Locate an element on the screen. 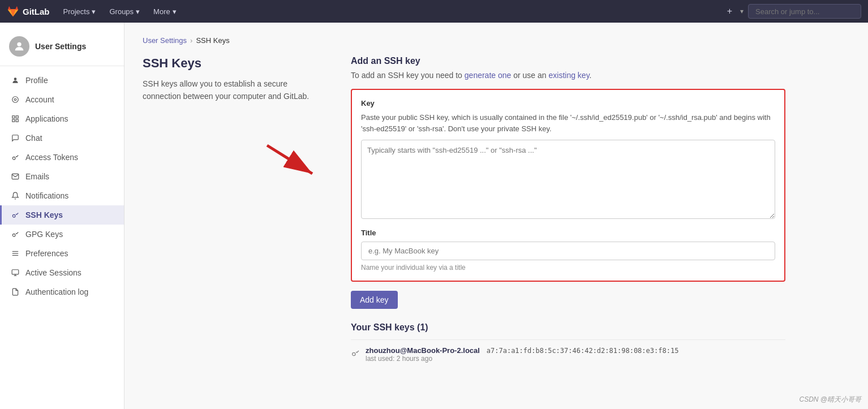 The image size is (868, 409). sidebar-item-label: Profile is located at coordinates (37, 80).